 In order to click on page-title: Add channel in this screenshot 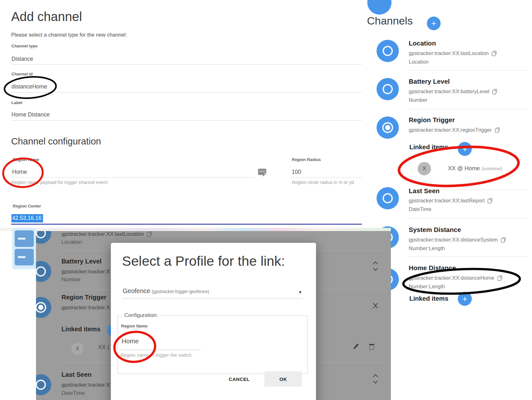, I will do `click(47, 17)`.